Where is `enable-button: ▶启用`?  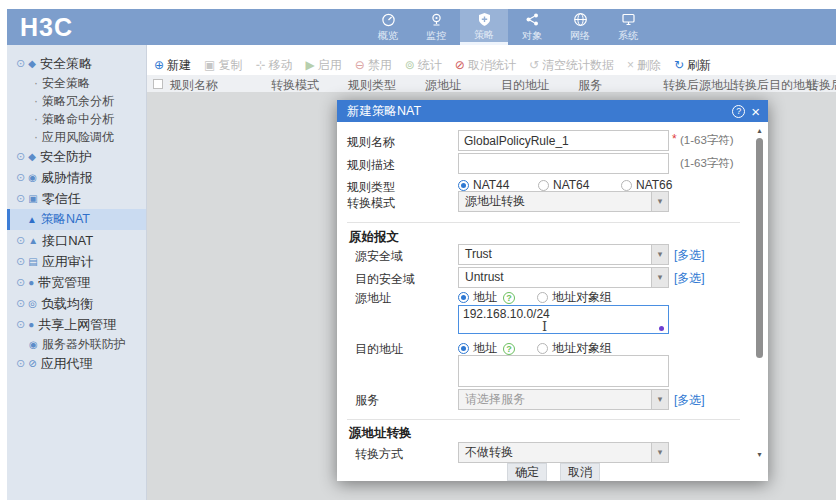 enable-button: ▶启用 is located at coordinates (323, 66).